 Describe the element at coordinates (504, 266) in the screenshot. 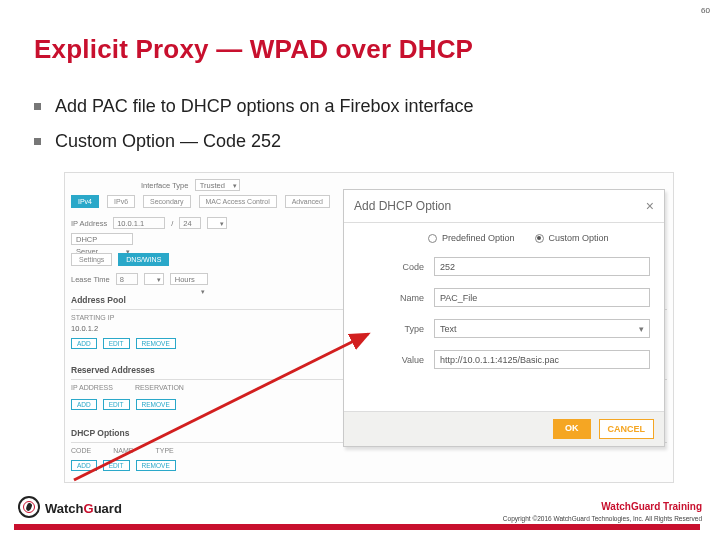

I see `code-row: Code 252` at that location.